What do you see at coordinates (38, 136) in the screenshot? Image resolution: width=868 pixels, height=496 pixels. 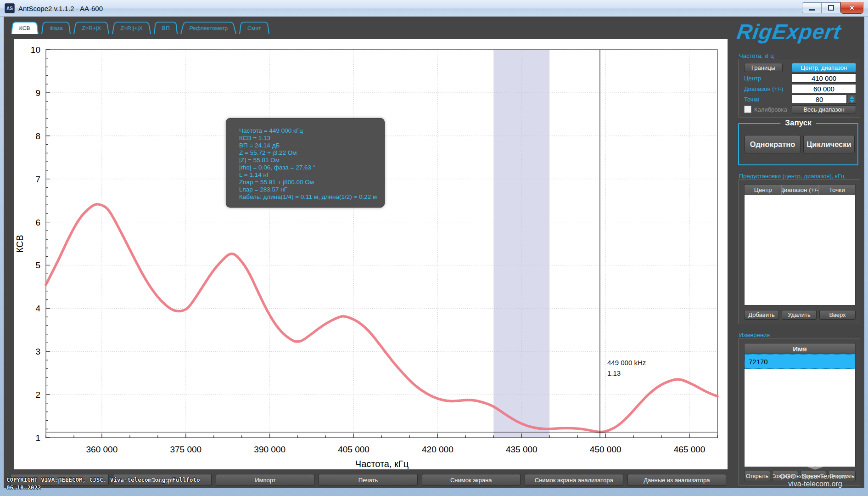 I see `svg-text: 8` at bounding box center [38, 136].